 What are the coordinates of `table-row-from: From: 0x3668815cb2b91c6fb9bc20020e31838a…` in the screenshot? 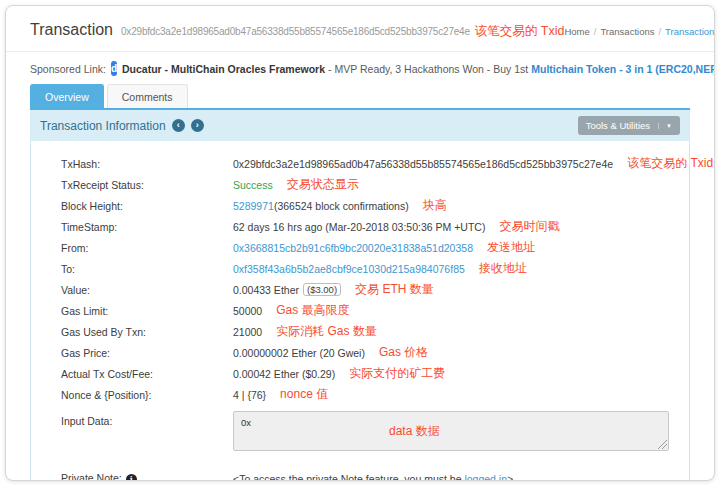 It's located at (360, 248).